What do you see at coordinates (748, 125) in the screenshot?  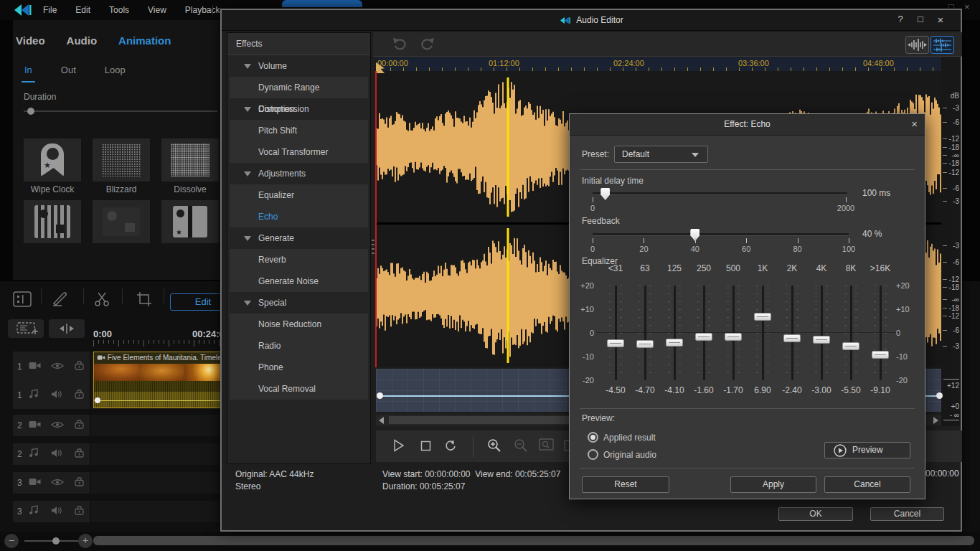 I see `echo-dialog-titlebar: Effect: Echo ×` at bounding box center [748, 125].